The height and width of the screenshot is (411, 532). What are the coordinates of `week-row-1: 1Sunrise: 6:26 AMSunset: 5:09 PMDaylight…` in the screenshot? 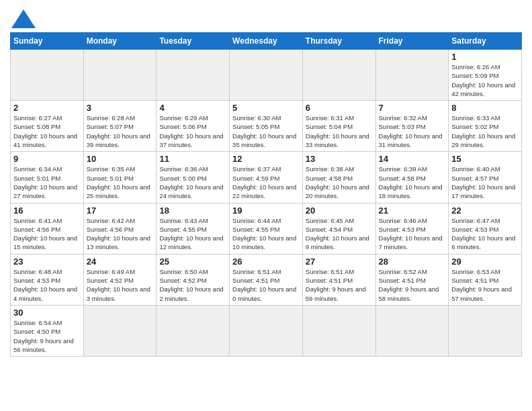 It's located at (266, 75).